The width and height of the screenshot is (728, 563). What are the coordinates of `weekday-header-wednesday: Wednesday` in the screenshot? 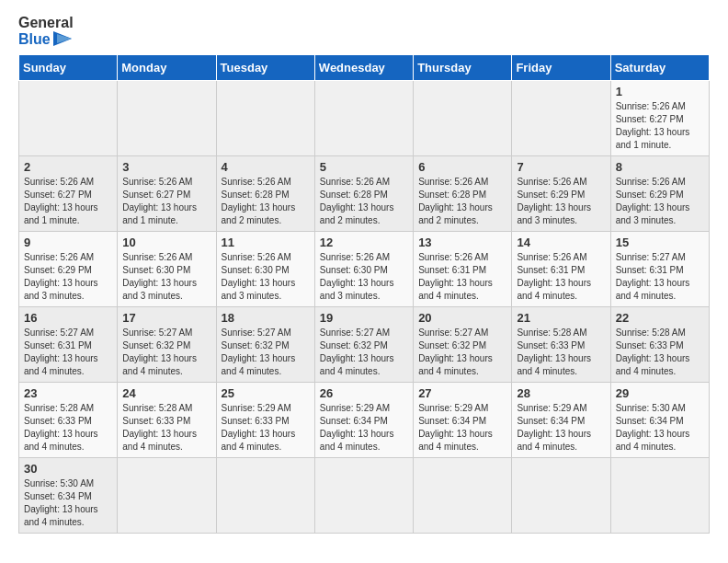 It's located at (364, 68).